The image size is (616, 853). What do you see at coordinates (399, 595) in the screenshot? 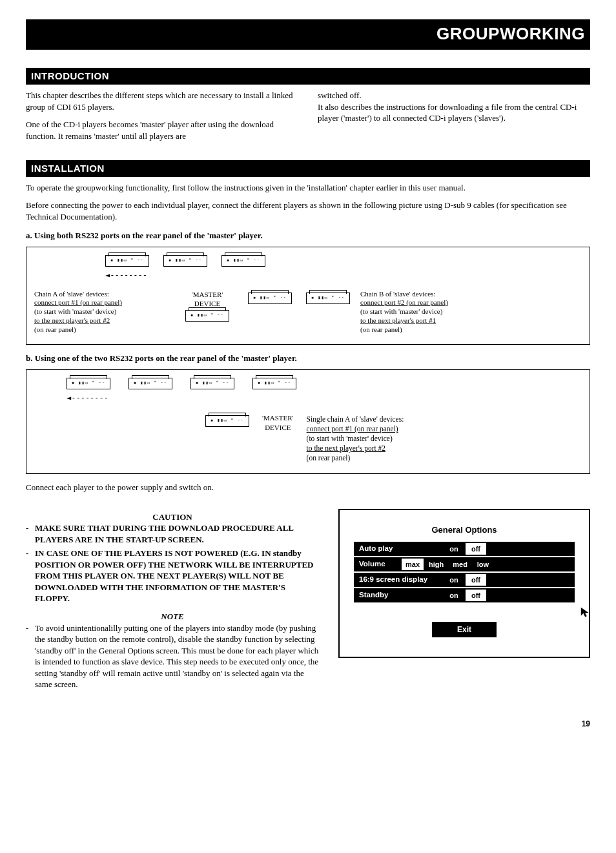
I see `option-label: Standby` at bounding box center [399, 595].